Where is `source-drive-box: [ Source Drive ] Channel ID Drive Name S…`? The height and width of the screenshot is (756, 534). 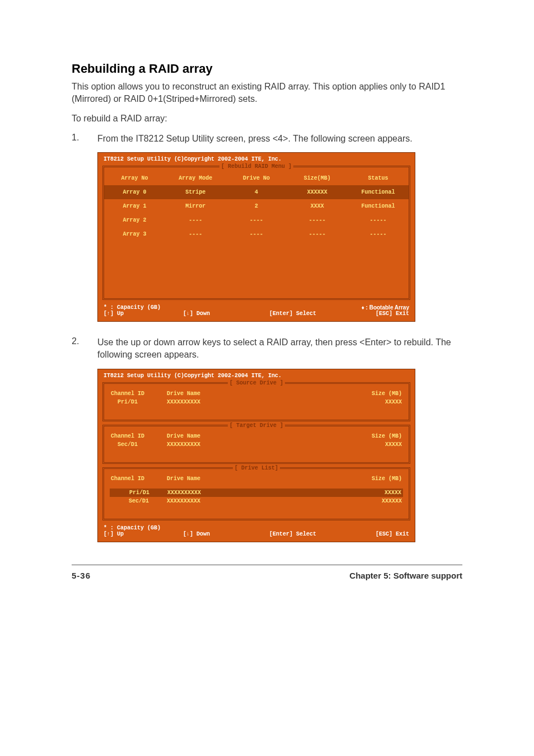
source-drive-box: [ Source Drive ] Channel ID Drive Name S… is located at coordinates (256, 402).